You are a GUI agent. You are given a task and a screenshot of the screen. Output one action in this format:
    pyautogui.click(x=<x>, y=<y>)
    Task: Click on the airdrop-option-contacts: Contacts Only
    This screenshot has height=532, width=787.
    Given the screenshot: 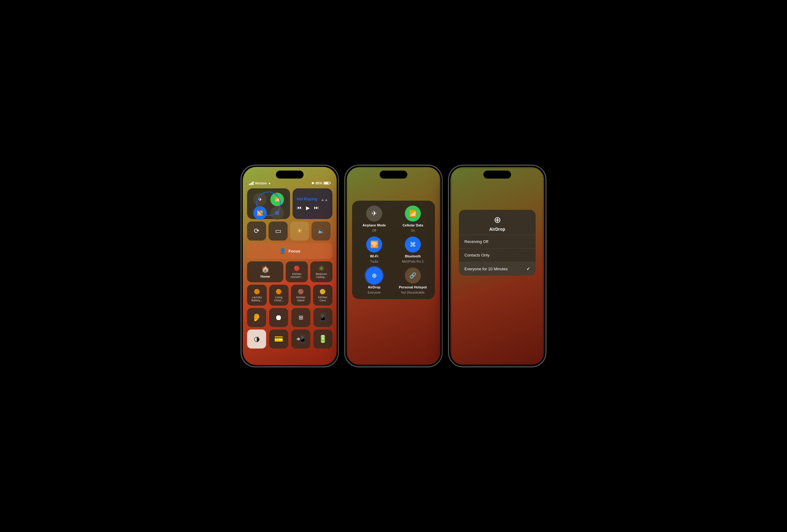 What is the action you would take?
    pyautogui.click(x=497, y=255)
    